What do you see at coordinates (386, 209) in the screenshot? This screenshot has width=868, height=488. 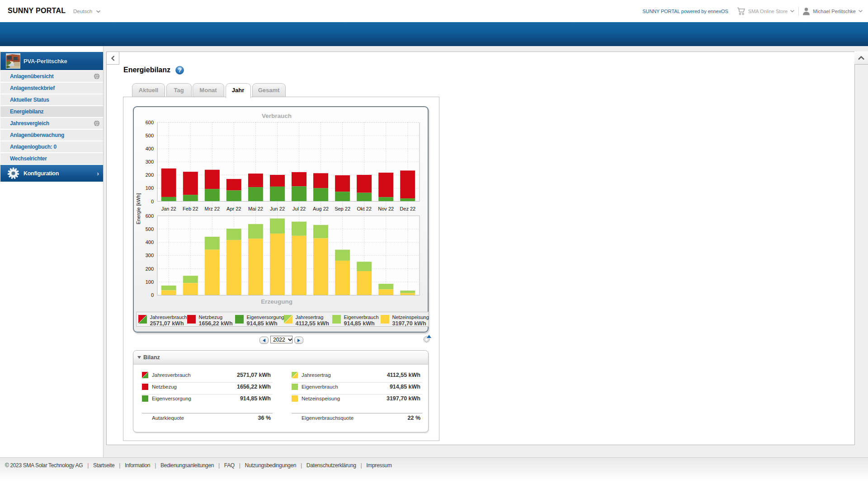 I see `svg-text: Nov 22` at bounding box center [386, 209].